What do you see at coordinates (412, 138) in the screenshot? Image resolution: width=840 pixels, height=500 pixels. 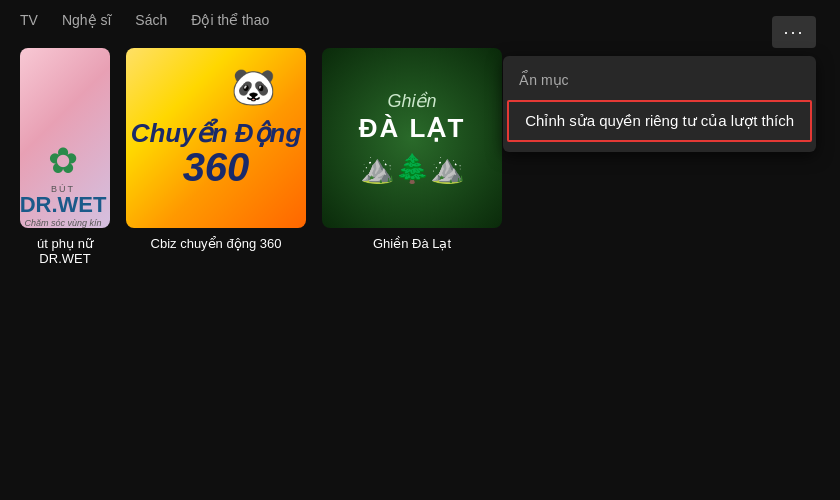 I see `ghien-thumbnail: Ghiền ĐÀ LẠT ⛰️🌲⛰️` at bounding box center [412, 138].